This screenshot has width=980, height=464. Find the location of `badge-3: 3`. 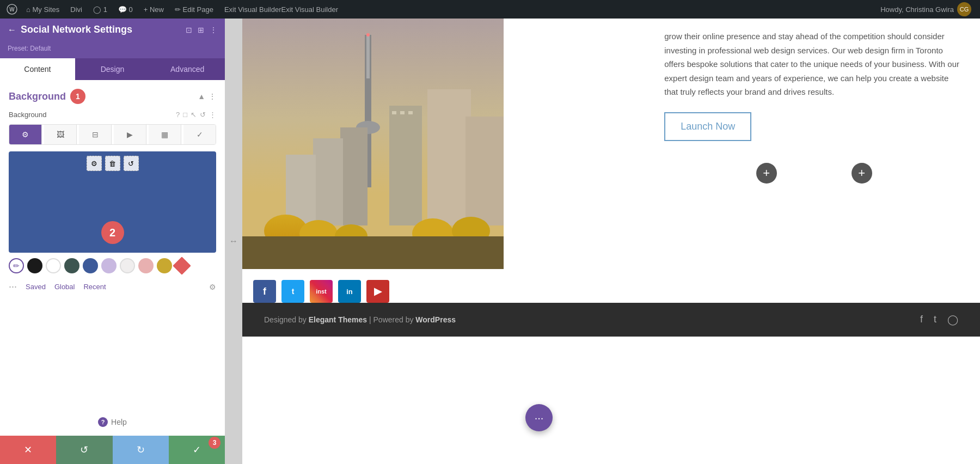

badge-3: 3 is located at coordinates (215, 443).